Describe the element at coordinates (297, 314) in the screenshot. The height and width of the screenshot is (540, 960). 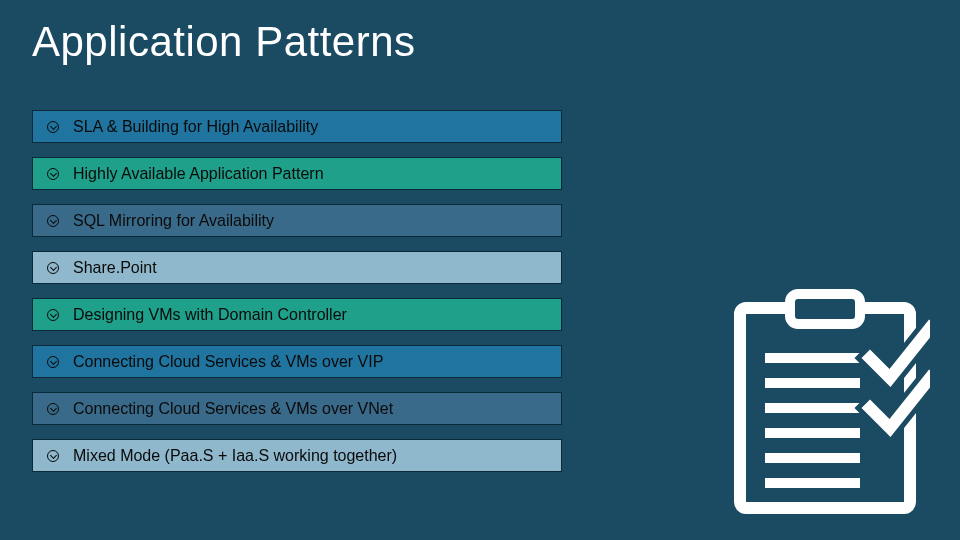
I see `list-item: Designing VMs with Domain Controller` at that location.